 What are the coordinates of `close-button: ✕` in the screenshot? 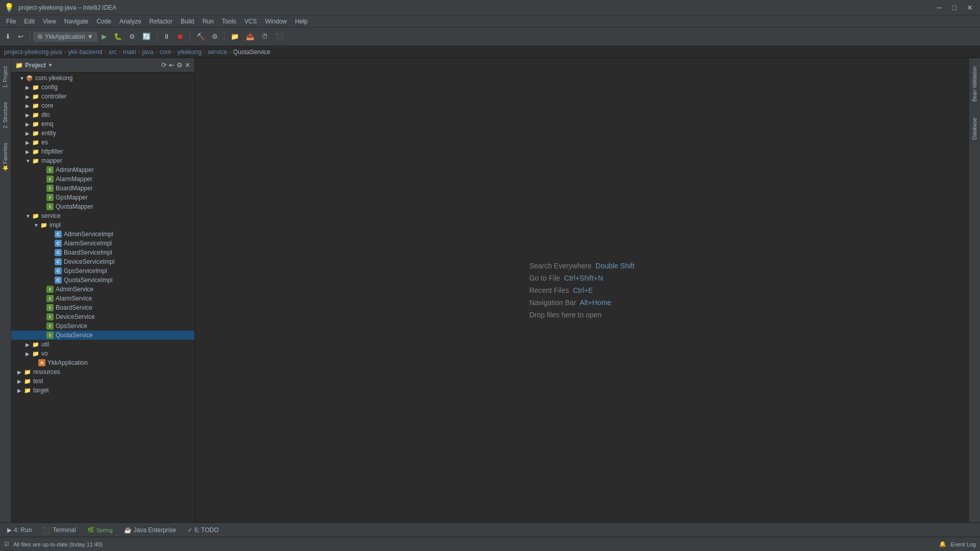 It's located at (970, 8).